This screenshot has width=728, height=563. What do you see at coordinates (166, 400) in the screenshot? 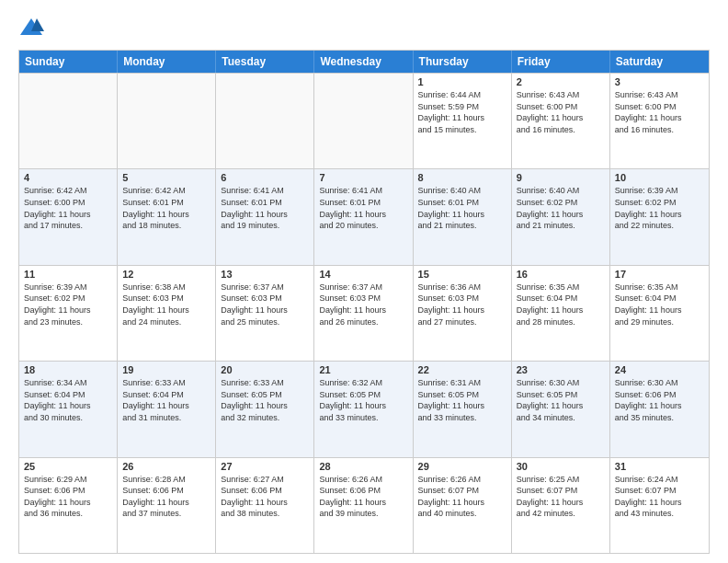
I see `day-info: Sunrise: 6:33 AM Sunset: 6:04 PM Dayligh…` at bounding box center [166, 400].